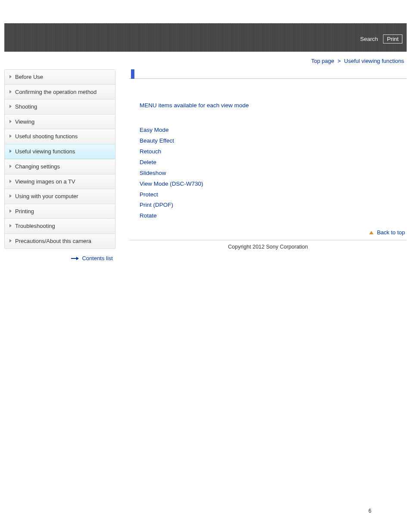 The height and width of the screenshot is (532, 411). What do you see at coordinates (273, 216) in the screenshot?
I see `content-link-8: Rotate` at bounding box center [273, 216].